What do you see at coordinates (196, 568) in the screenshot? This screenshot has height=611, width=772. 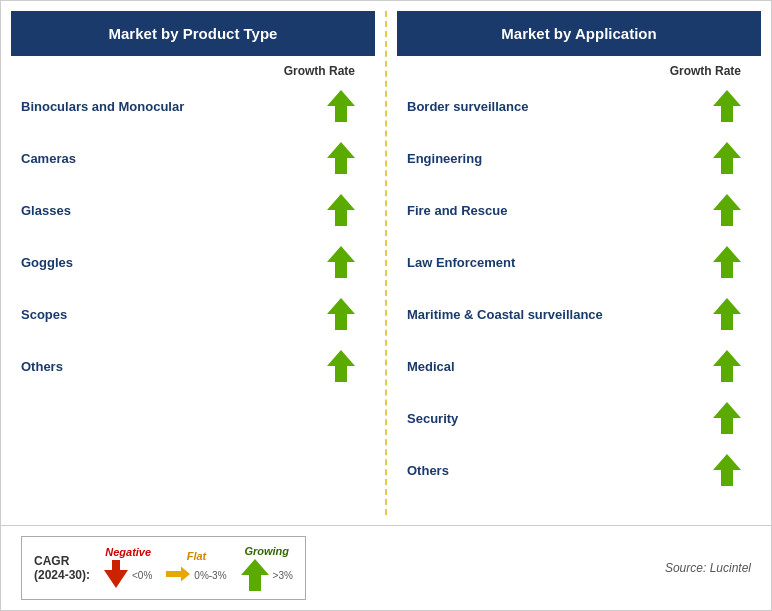 I see `legend-flat: Flat 0%-3%` at bounding box center [196, 568].